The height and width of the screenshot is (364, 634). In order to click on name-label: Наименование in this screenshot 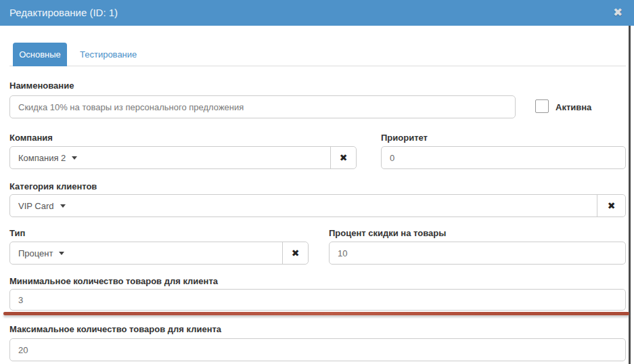, I will do `click(42, 85)`.